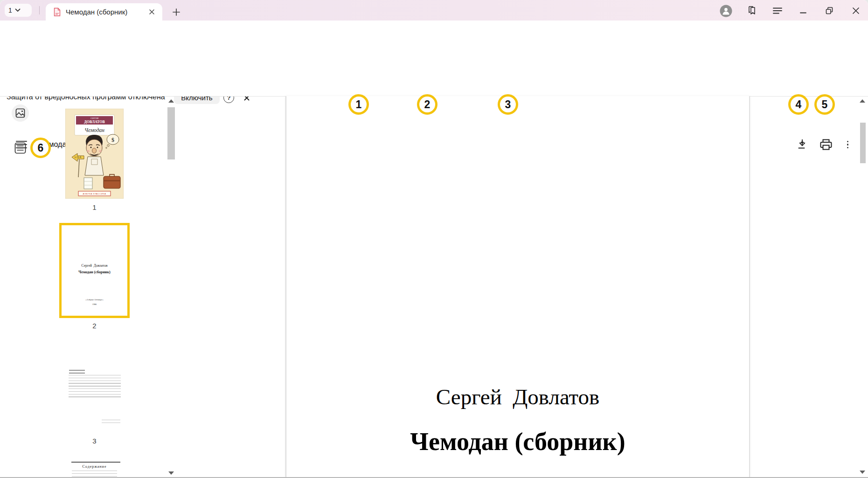  Describe the element at coordinates (94, 441) in the screenshot. I see `thumbnail-label-3: 3` at that location.